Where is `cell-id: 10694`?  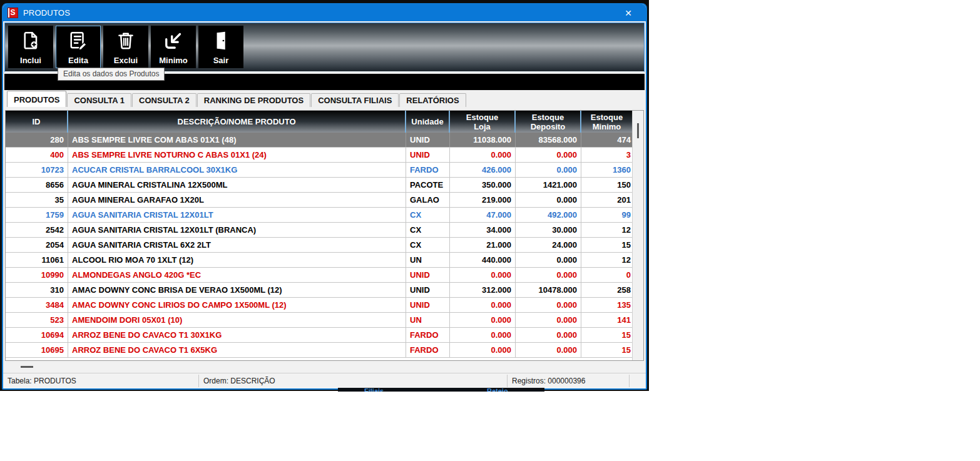 cell-id: 10694 is located at coordinates (37, 335).